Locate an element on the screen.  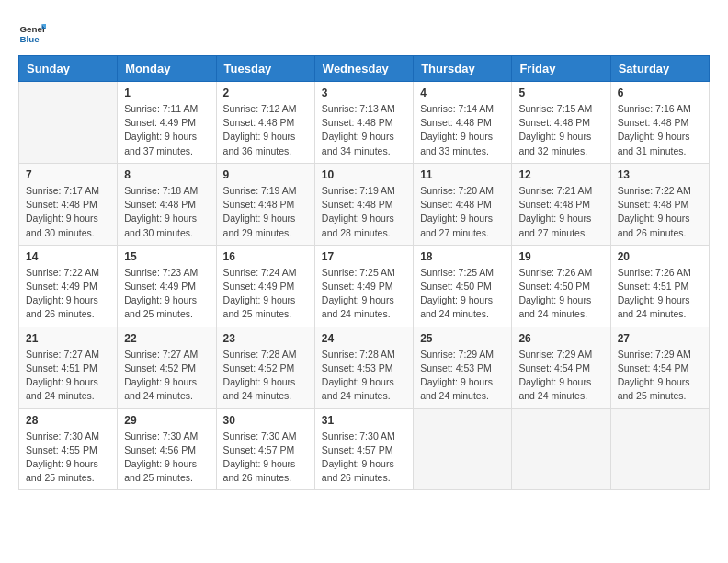
day-number: 11 is located at coordinates (462, 175).